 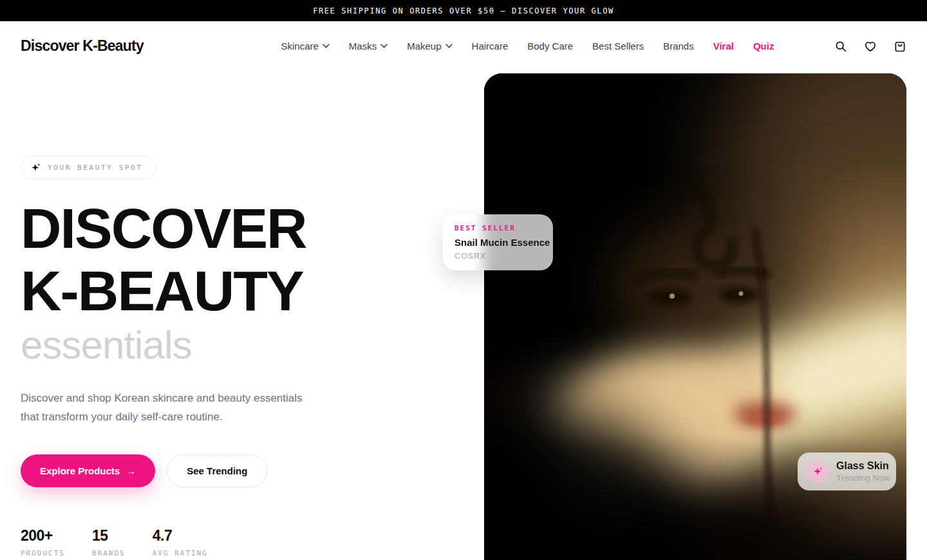 What do you see at coordinates (679, 46) in the screenshot?
I see `nav-item-brands: Brands` at bounding box center [679, 46].